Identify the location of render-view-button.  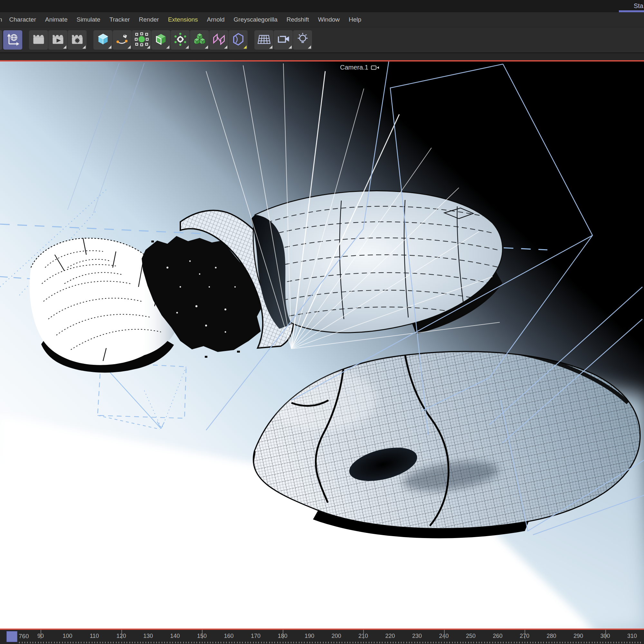
(39, 40).